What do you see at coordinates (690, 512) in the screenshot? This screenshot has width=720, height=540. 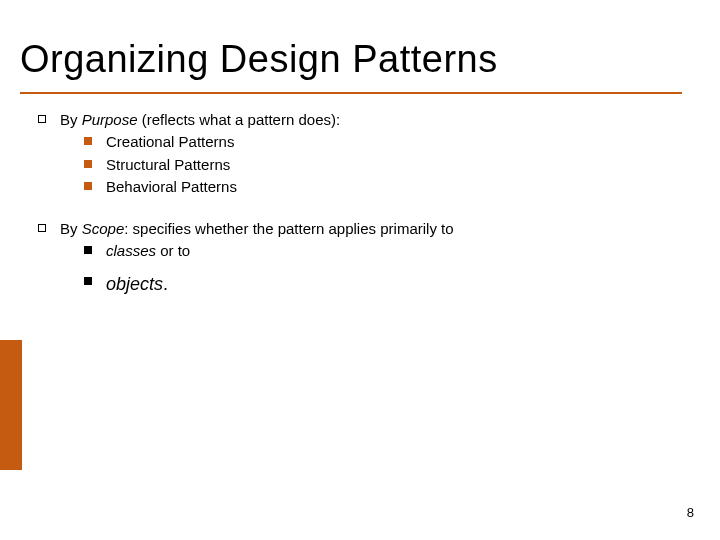 I see `page-number: 8` at bounding box center [690, 512].